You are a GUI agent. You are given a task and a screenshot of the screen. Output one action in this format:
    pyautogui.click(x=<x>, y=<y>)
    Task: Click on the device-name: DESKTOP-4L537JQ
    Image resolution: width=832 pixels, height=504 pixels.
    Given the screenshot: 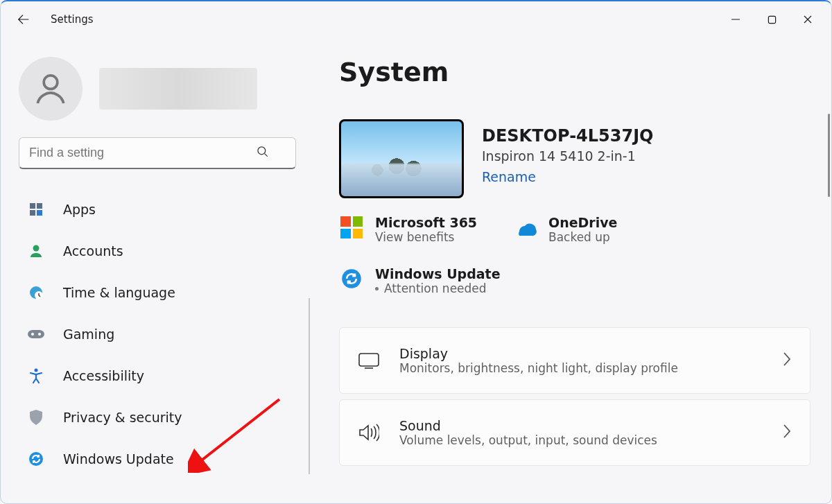 What is the action you would take?
    pyautogui.click(x=568, y=136)
    